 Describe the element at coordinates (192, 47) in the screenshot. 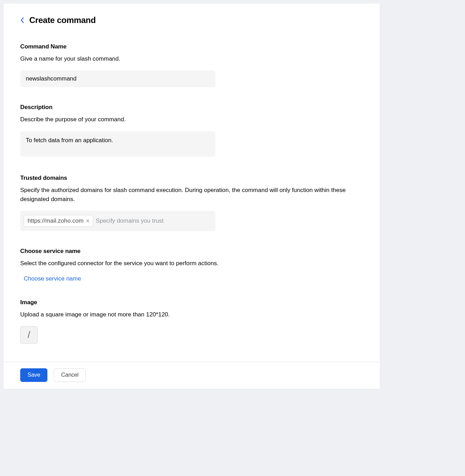

I see `command-name-label: Command Name` at that location.